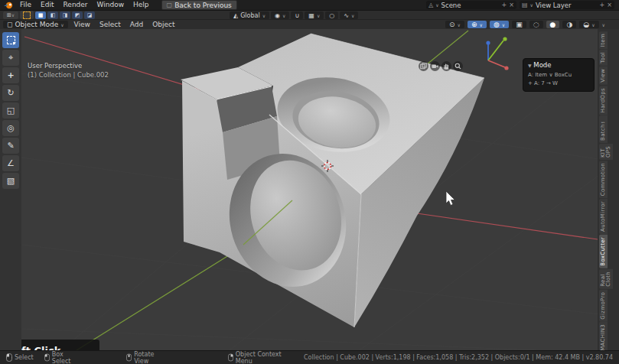 The width and height of the screenshot is (619, 364). Describe the element at coordinates (110, 24) in the screenshot. I see `menu-select: Select` at that location.